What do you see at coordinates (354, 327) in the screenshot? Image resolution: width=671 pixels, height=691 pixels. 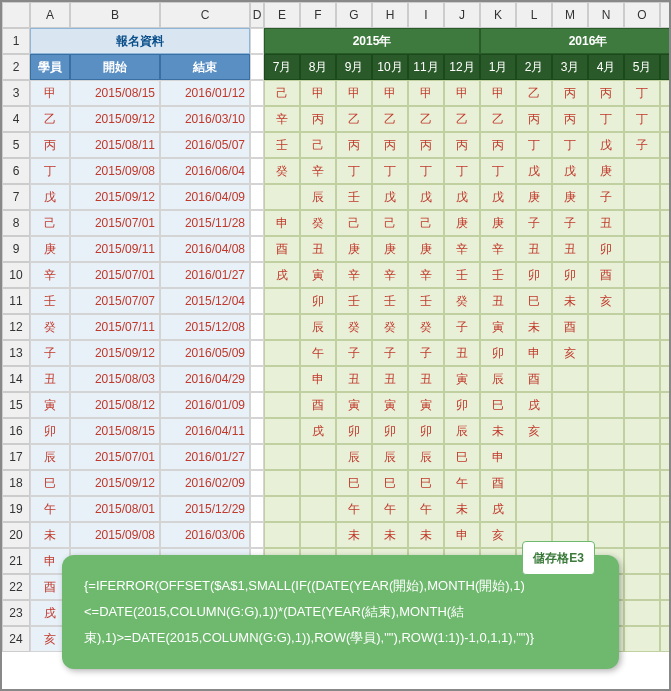 I see `data-12-2: 癸` at bounding box center [354, 327].